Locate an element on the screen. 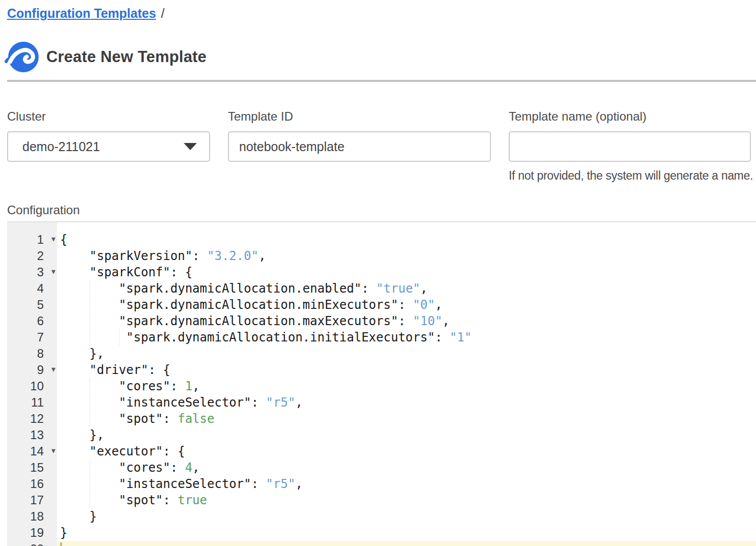 The width and height of the screenshot is (756, 546). code-line-11: "instanceSelector": "r5", is located at coordinates (408, 403).